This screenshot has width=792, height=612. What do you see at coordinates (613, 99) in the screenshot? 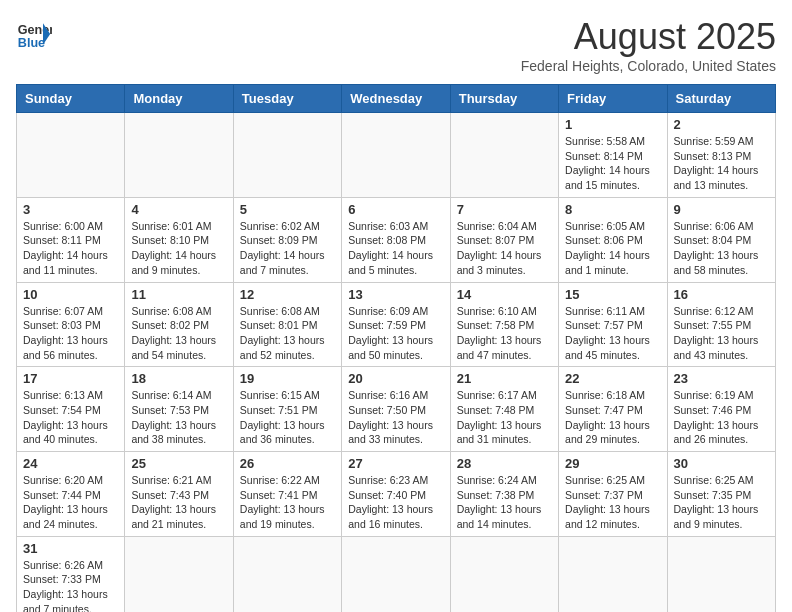
I see `weekday-header-friday: Friday` at bounding box center [613, 99].